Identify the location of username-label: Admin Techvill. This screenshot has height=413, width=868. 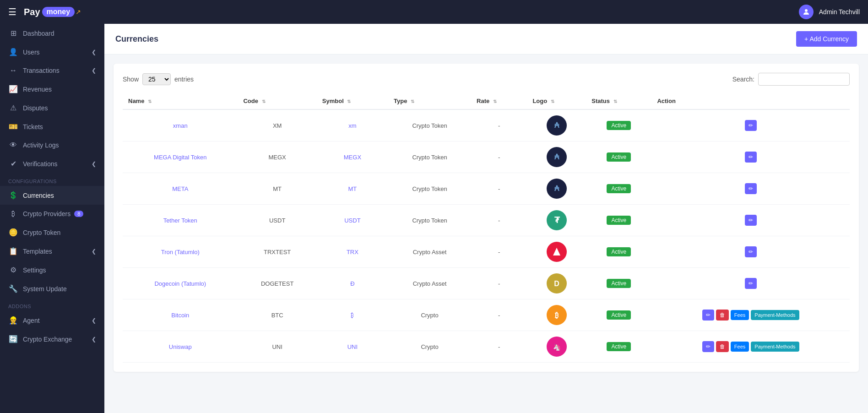
(840, 12).